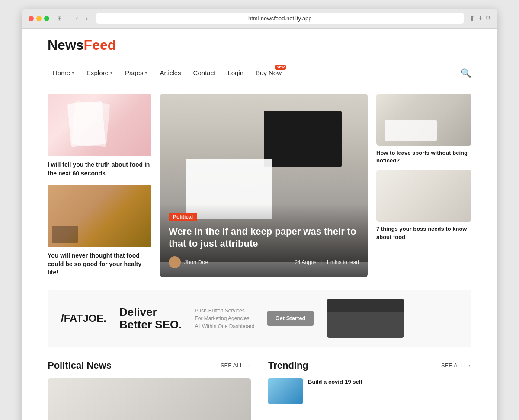  Describe the element at coordinates (235, 73) in the screenshot. I see `nav-login: Login` at that location.